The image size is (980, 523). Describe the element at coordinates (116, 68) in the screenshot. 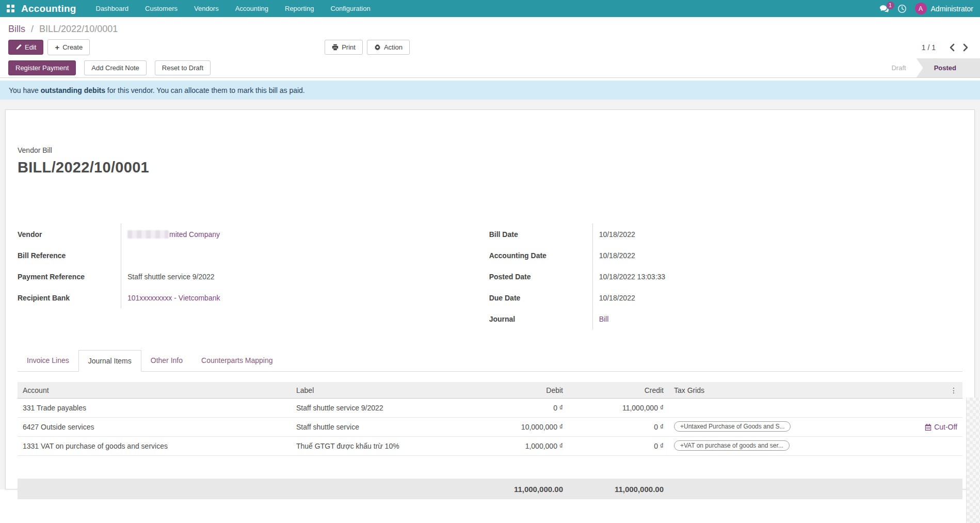

I see `add-credit-note-button: Add Credit Note` at that location.